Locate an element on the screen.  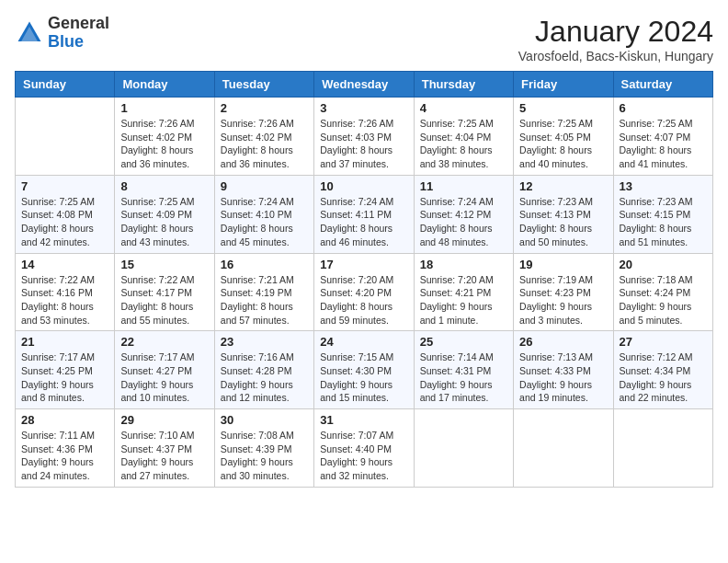
day-number: 19 is located at coordinates (563, 265).